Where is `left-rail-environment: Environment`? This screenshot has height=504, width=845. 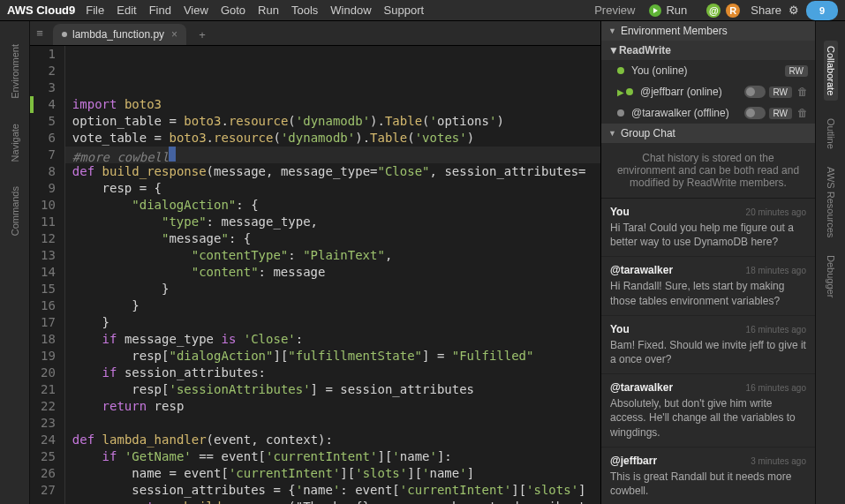
left-rail-environment: Environment is located at coordinates (15, 71).